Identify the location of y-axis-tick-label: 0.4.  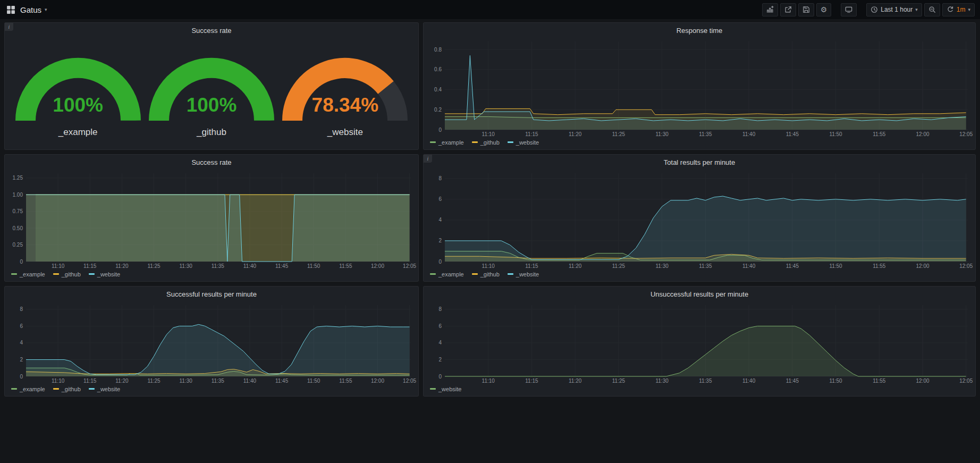
(438, 89).